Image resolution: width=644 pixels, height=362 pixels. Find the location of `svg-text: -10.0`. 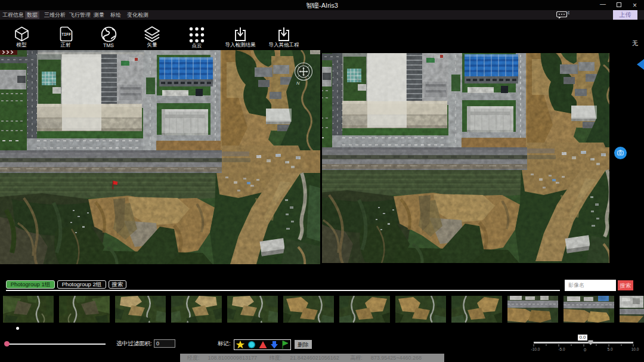

svg-text: -10.0 is located at coordinates (535, 349).